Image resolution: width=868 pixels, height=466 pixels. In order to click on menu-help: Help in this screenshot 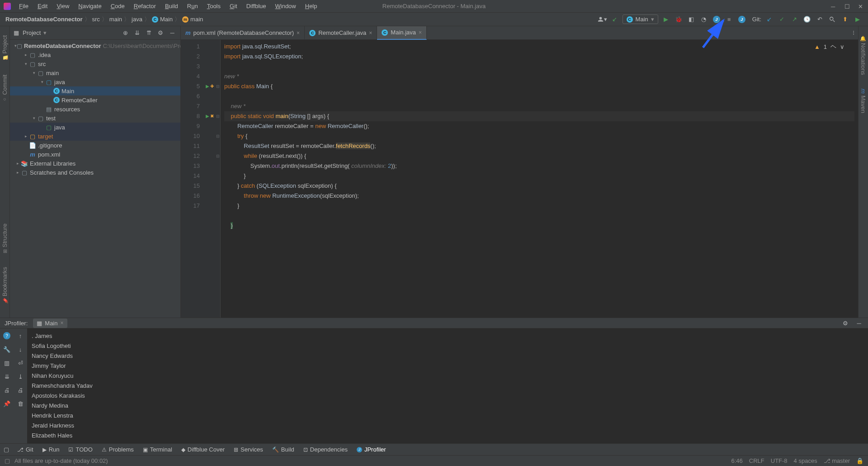, I will do `click(311, 6)`.